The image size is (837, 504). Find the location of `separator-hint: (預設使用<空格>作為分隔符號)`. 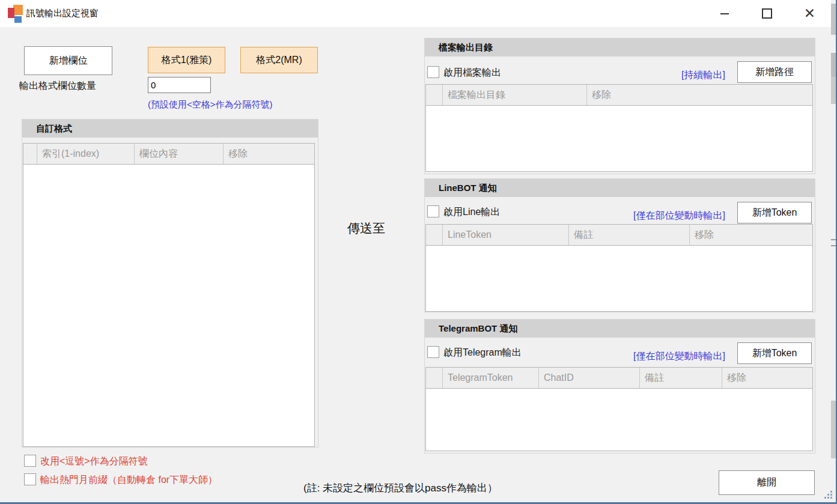

separator-hint: (預設使用<空格>作為分隔符號) is located at coordinates (210, 105).